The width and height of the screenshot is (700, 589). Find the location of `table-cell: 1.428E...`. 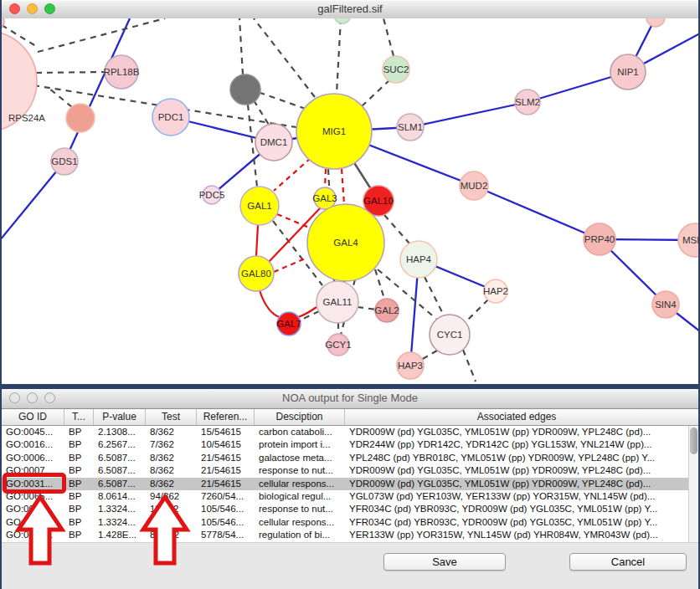

table-cell: 1.428E... is located at coordinates (120, 535).